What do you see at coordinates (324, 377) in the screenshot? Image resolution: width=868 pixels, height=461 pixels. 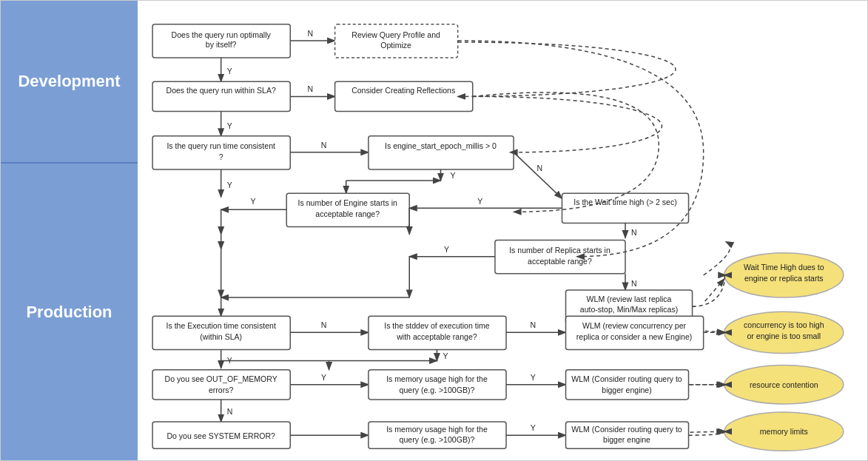 I see `label-y10: Y` at bounding box center [324, 377].